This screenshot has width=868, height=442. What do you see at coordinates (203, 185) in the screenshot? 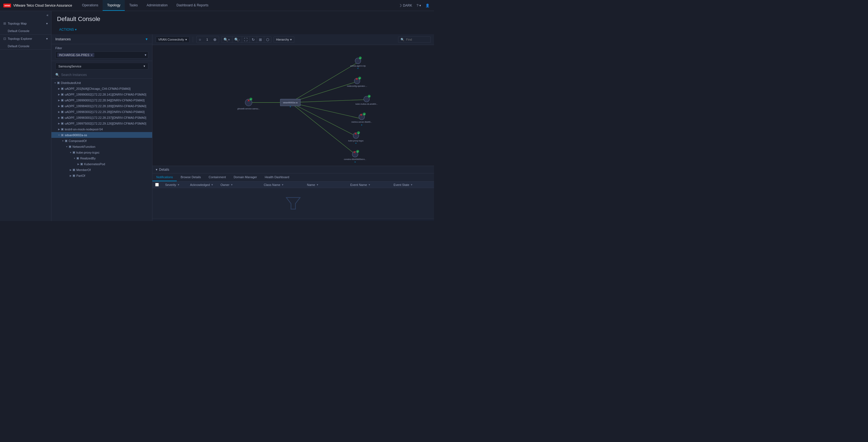
I see `col-acknowledged: Acknowledged ▼` at bounding box center [203, 185].